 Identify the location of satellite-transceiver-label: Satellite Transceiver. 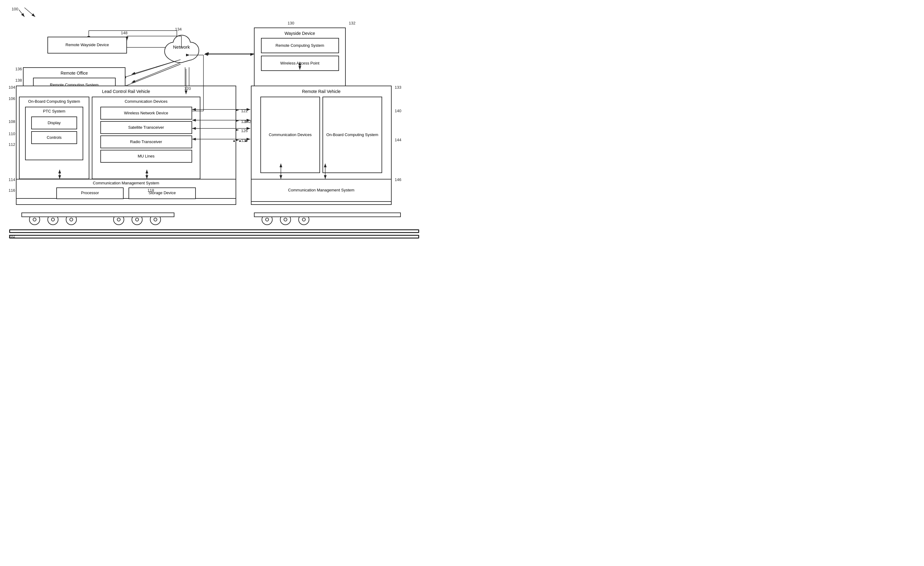
(146, 128).